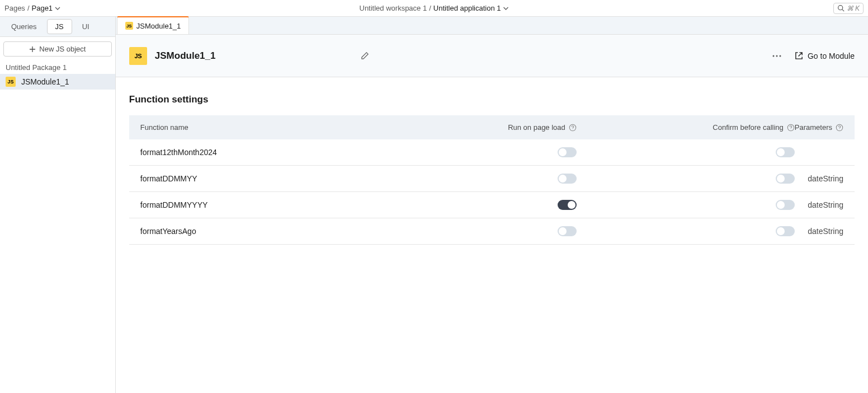  What do you see at coordinates (86, 27) in the screenshot?
I see `tab-ui: UI` at bounding box center [86, 27].